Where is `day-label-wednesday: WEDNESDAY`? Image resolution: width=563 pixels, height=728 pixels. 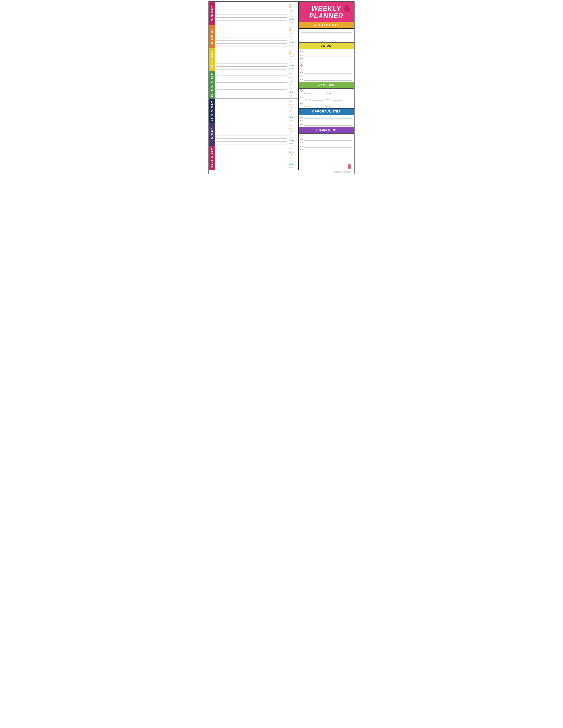
day-label-wednesday: WEDNESDAY is located at coordinates (212, 85).